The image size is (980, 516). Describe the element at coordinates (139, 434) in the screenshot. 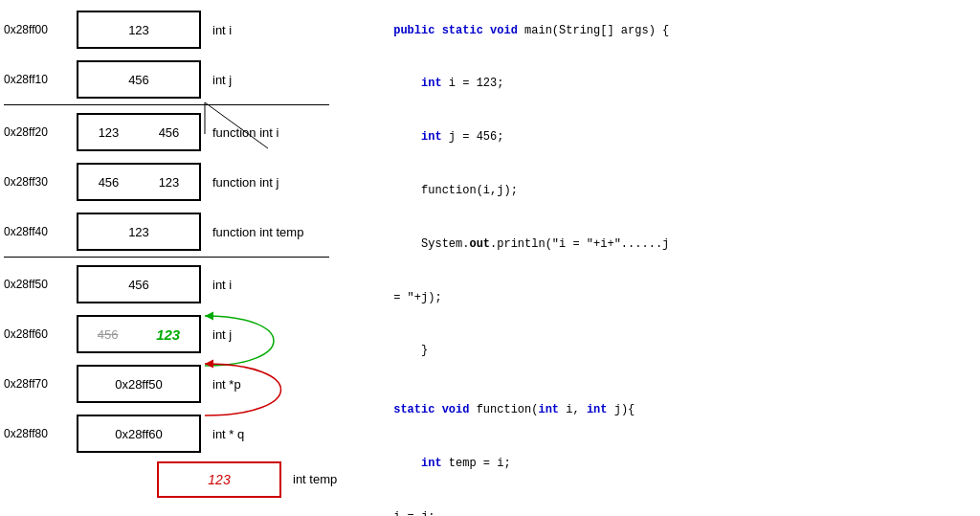

I see `membox-8: 0x28ff60` at that location.